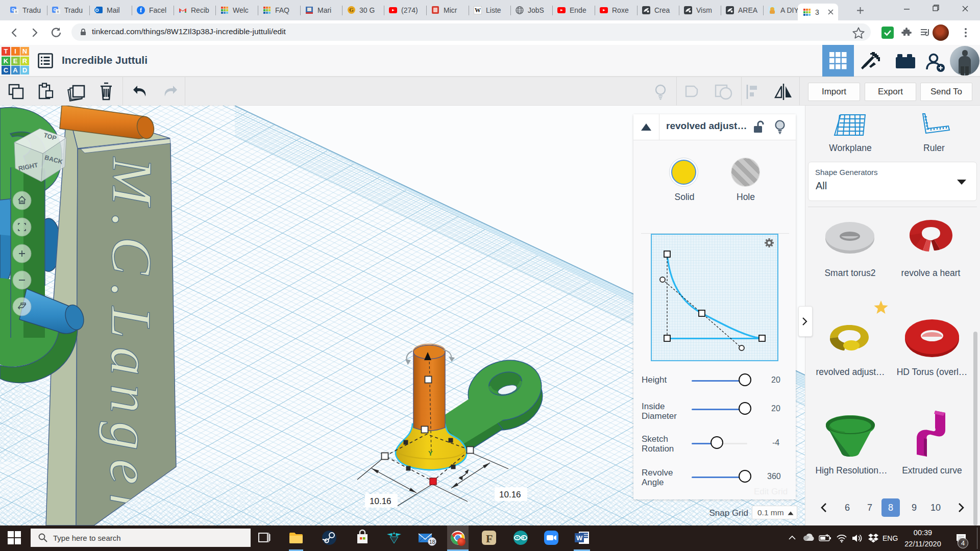  I want to click on svg-text: W, so click(580, 538).